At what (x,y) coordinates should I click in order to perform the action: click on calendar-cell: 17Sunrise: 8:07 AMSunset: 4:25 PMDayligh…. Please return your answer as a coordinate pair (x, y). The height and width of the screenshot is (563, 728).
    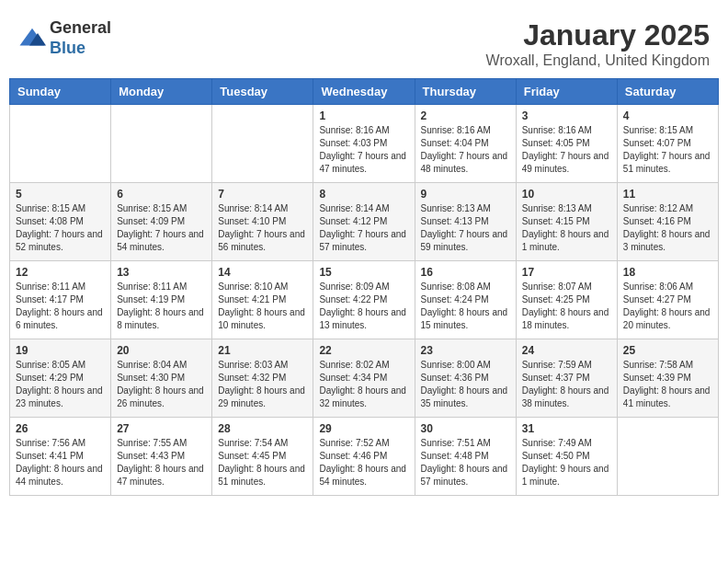
    Looking at the image, I should click on (566, 300).